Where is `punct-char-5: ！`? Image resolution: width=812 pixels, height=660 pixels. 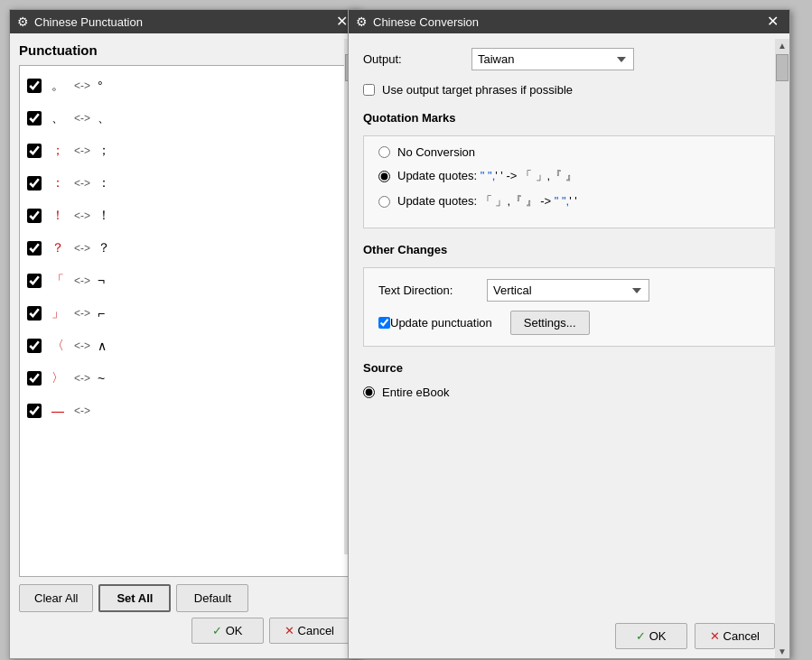
punct-char-5: ！ is located at coordinates (58, 216).